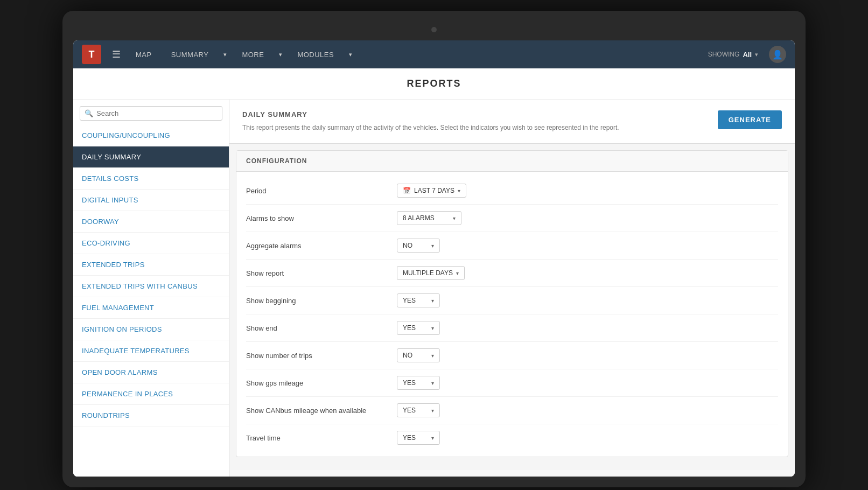 Image resolution: width=868 pixels, height=490 pixels. Describe the element at coordinates (418, 438) in the screenshot. I see `dropdown-travel: YES ▾` at that location.